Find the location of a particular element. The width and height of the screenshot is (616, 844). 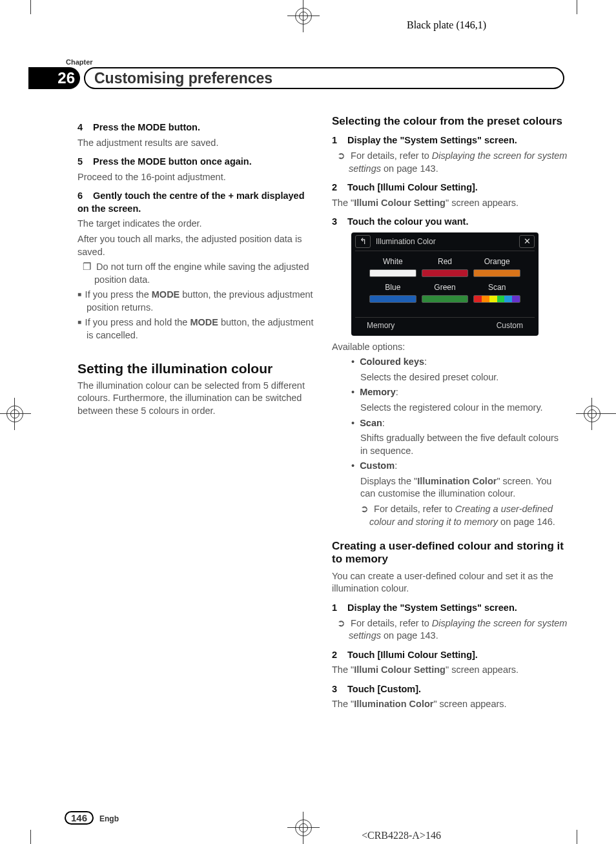

options-list: • Coloured keys: Selects the desired pre… is located at coordinates (460, 442).